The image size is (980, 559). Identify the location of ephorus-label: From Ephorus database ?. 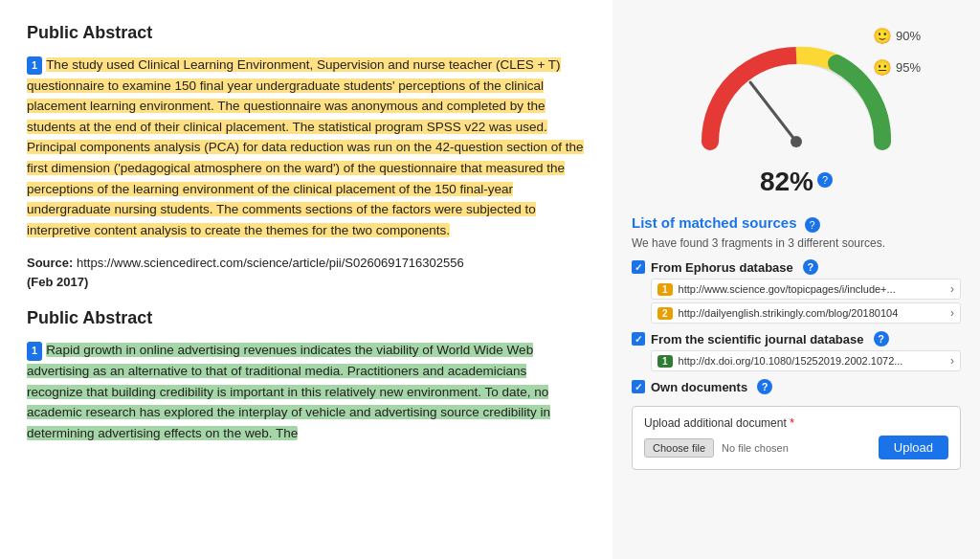
(796, 267).